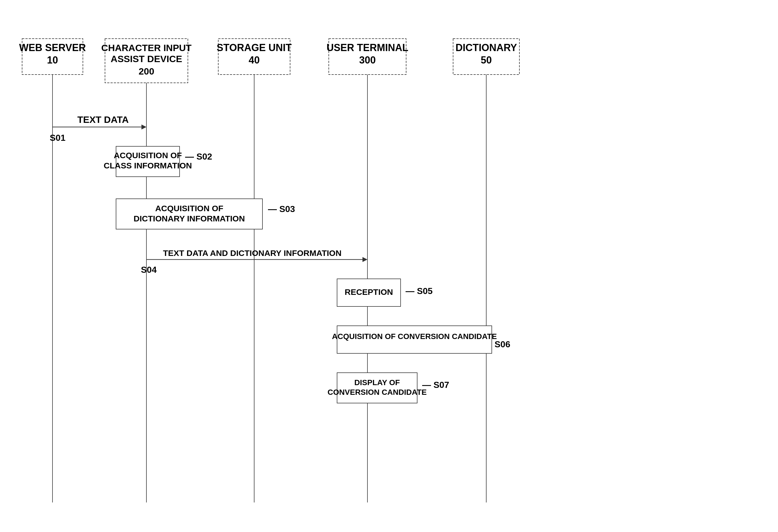 The image size is (778, 532). Describe the element at coordinates (189, 218) in the screenshot. I see `svg-text: DICTIONARY INFORMATION` at that location.